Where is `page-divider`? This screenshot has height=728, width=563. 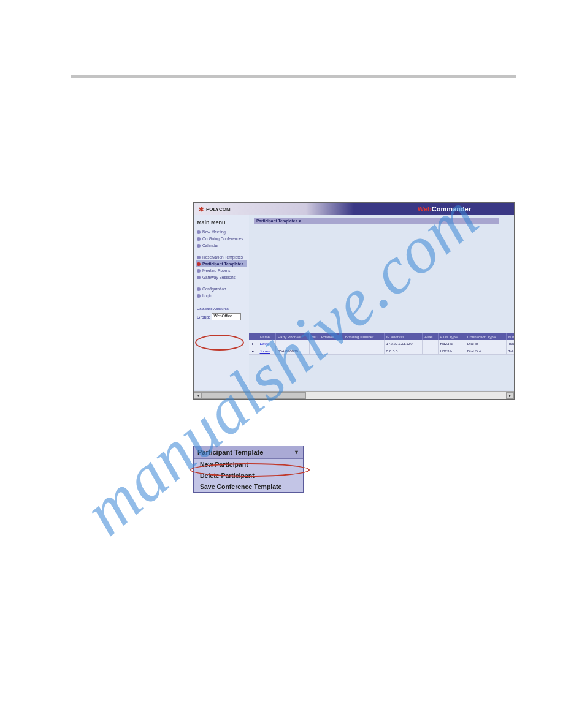
page-divider is located at coordinates (293, 77).